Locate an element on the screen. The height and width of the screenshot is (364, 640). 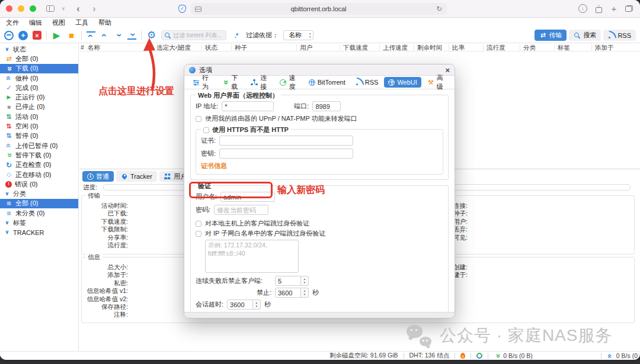
sidebar-section-tracker: TRACKER is located at coordinates (39, 233).